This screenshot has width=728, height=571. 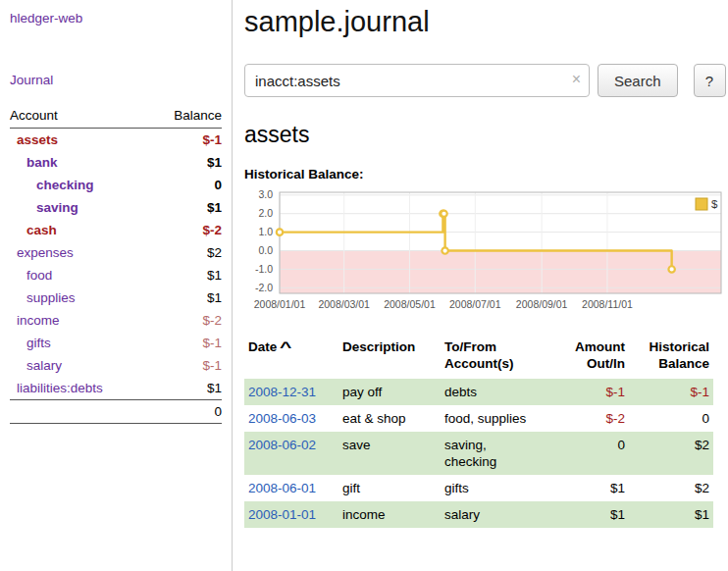 I want to click on account-row: expenses$2, so click(x=116, y=253).